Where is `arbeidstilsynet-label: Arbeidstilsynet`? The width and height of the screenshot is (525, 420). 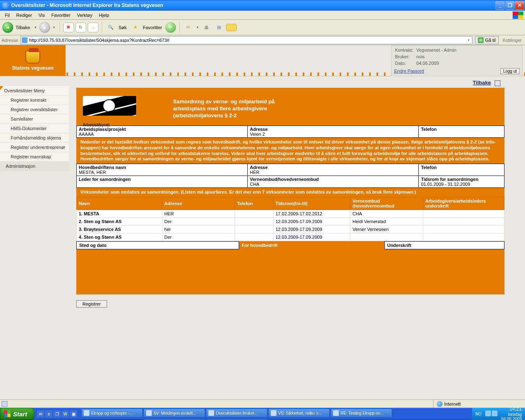 arbeidstilsynet-label: Arbeidstilsynet is located at coordinates (96, 125).